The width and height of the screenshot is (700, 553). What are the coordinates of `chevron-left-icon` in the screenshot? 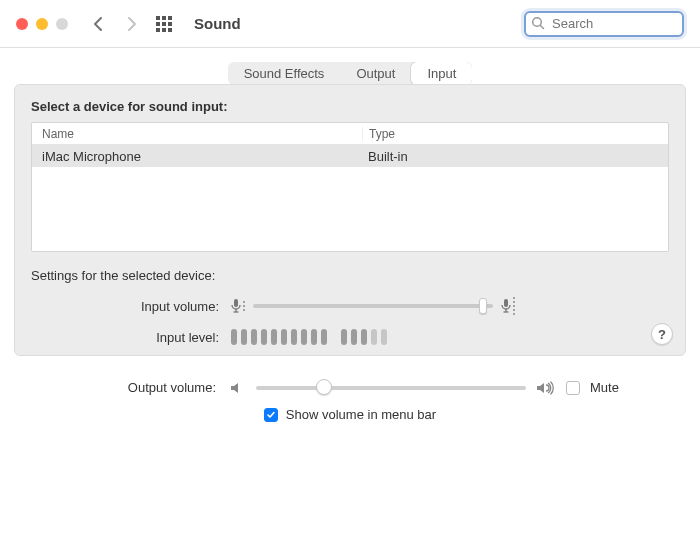 It's located at (99, 24).